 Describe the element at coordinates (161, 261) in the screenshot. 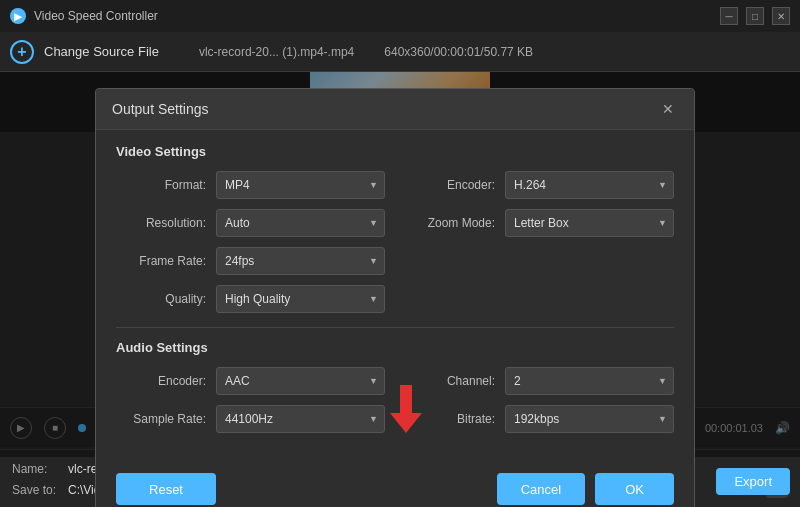

I see `frame-rate-label: Frame Rate:` at that location.